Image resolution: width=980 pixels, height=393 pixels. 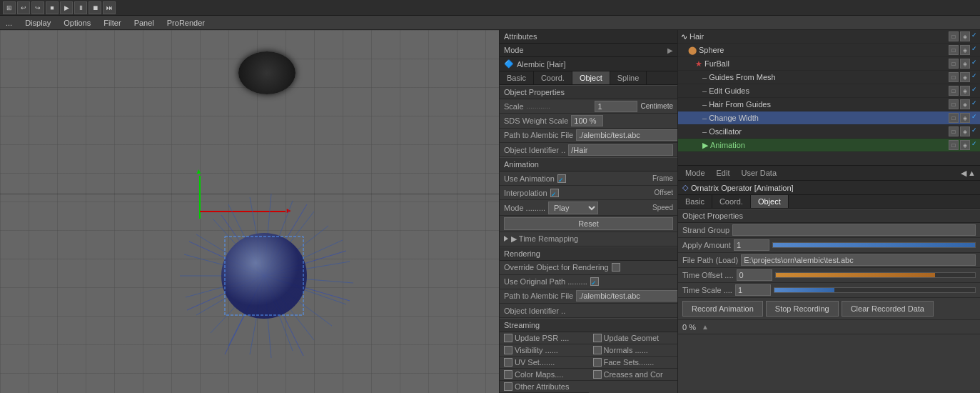 I want to click on anim-tab-basic: Basic, so click(x=695, y=202).